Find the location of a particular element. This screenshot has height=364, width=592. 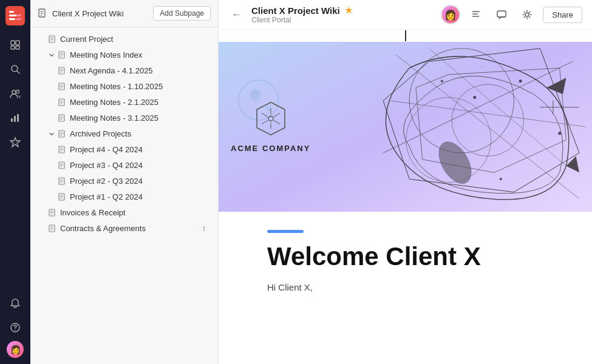

sidebar-item-meeting-notes-index: Meeting Notes Index is located at coordinates (124, 55).